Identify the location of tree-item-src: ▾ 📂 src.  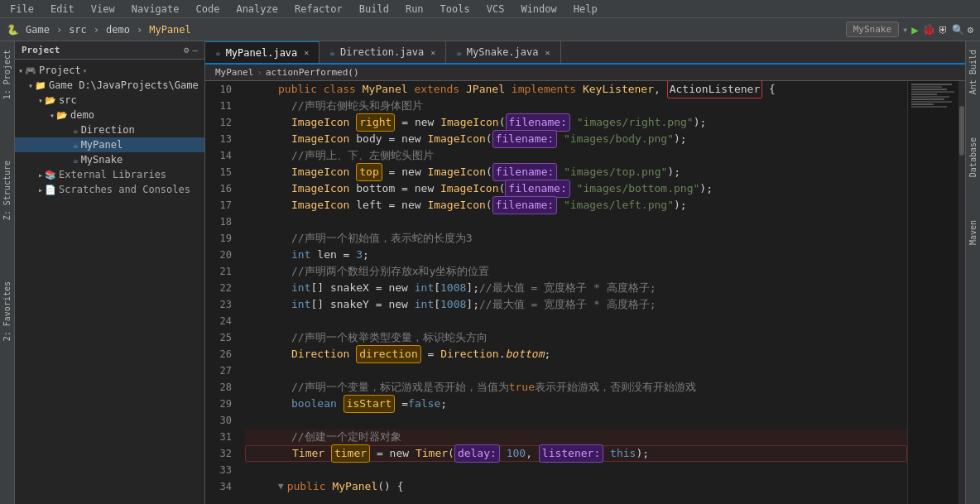
(109, 100).